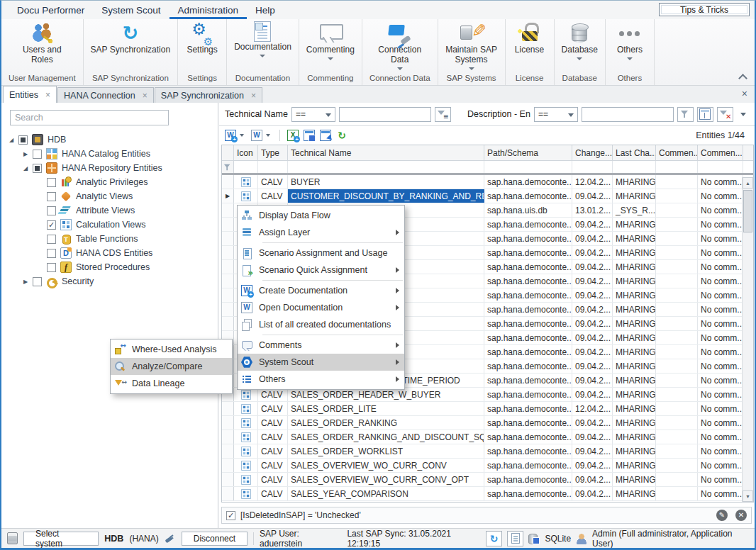 The height and width of the screenshot is (550, 756). Describe the element at coordinates (488, 466) in the screenshot. I see `table-row: CALVSALES_OVERVIEW_WO_CURR_CONVsap.hana.…` at that location.